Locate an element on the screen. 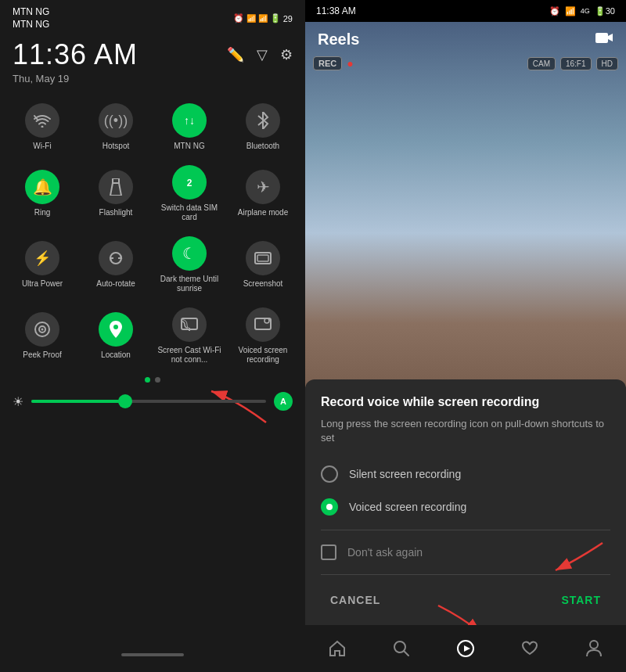 The width and height of the screenshot is (626, 672). dont-ask-checkbox is located at coordinates (329, 552).